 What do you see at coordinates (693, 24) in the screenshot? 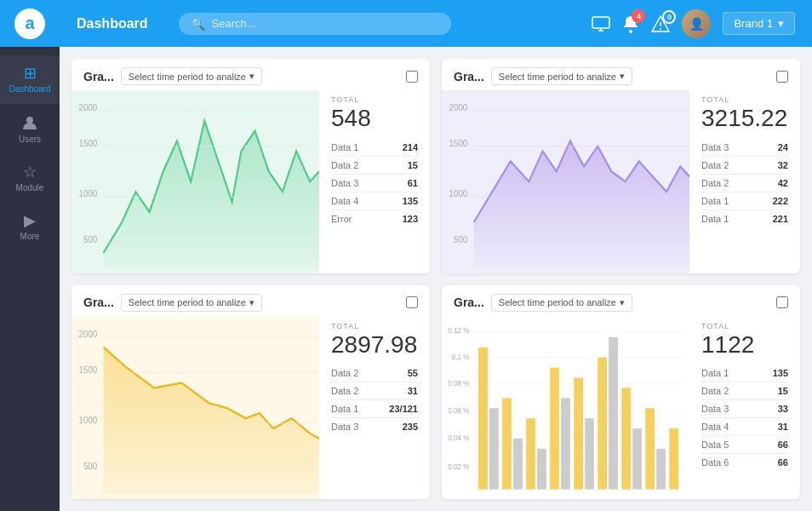
I see `header-icons: 4 0 👤 Brand 1 ▾` at bounding box center [693, 24].